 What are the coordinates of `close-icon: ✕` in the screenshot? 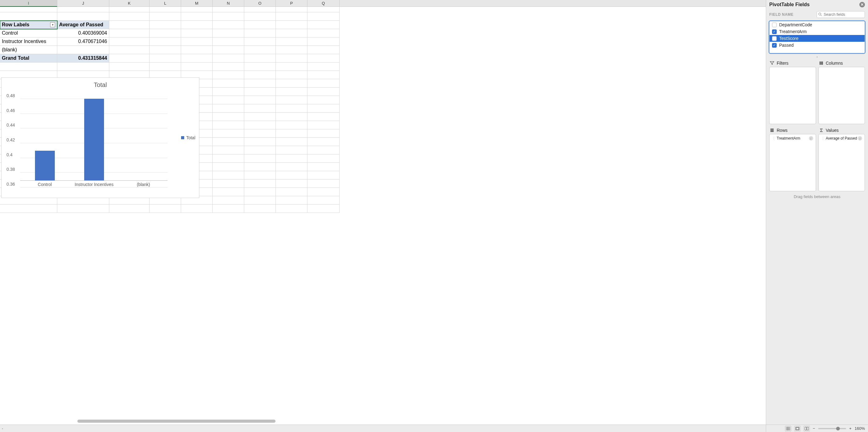 It's located at (862, 5).